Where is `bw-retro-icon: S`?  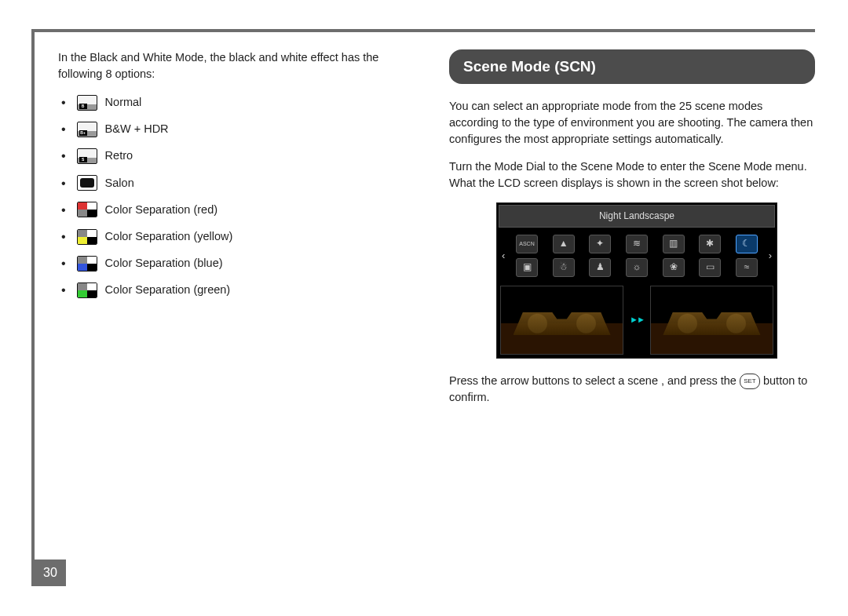 bw-retro-icon: S is located at coordinates (87, 156).